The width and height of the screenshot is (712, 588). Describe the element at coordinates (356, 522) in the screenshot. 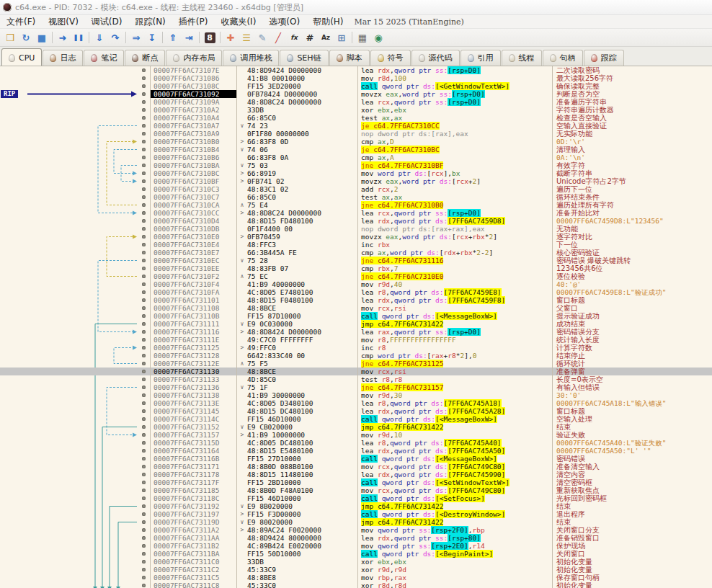

I see `disasm-row: 00007FF6AC73119D∨E9 80020000jmp c64.7FF6…` at that location.